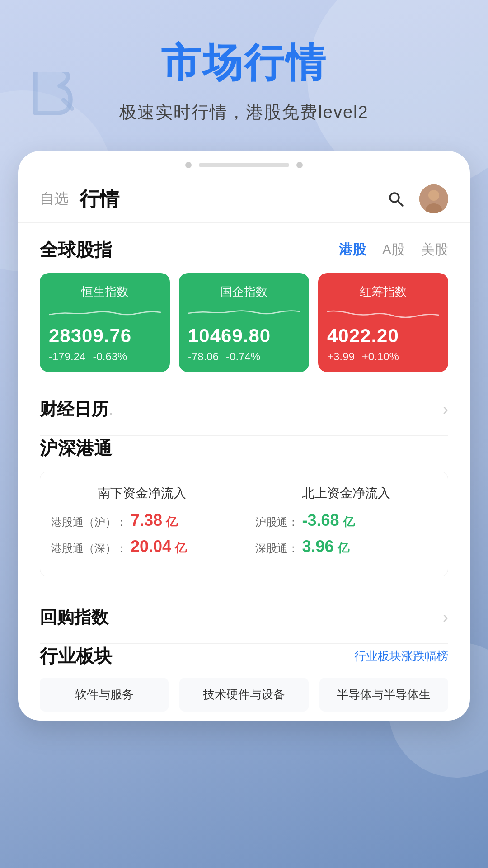 This screenshot has width=488, height=868. Describe the element at coordinates (105, 312) in the screenshot. I see `hsi-wave` at that location.